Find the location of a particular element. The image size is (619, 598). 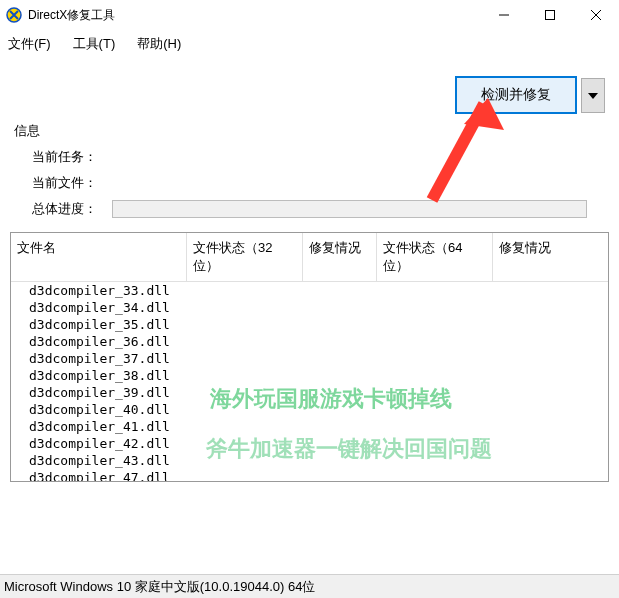

titlebar: DirectX修复工具 is located at coordinates (310, 15).